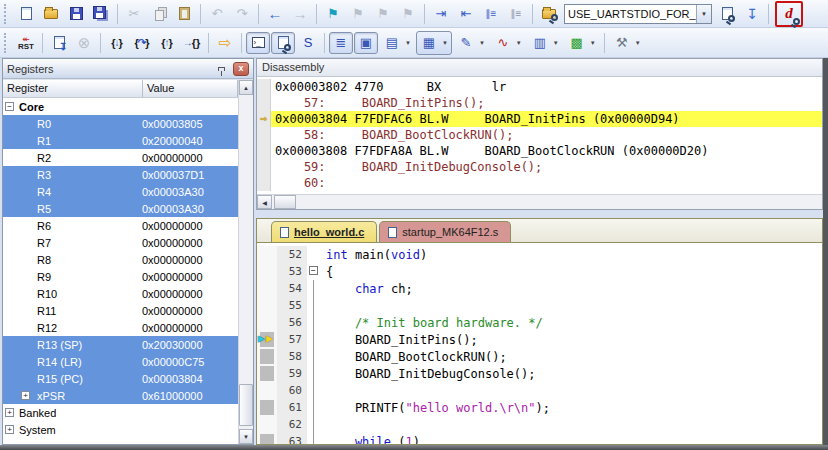 This screenshot has height=450, width=828. Describe the element at coordinates (540, 340) in the screenshot. I see `code-line-57: ▶▶57 BOARD_InitPins();` at that location.